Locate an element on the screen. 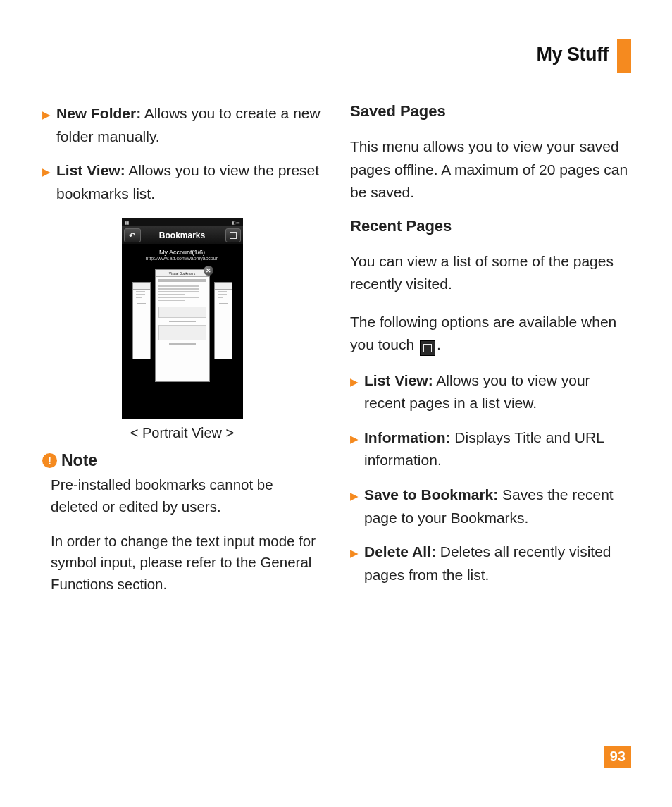 The image size is (672, 807). bullet-text: List View: Allows you to view your recen… is located at coordinates (497, 392).